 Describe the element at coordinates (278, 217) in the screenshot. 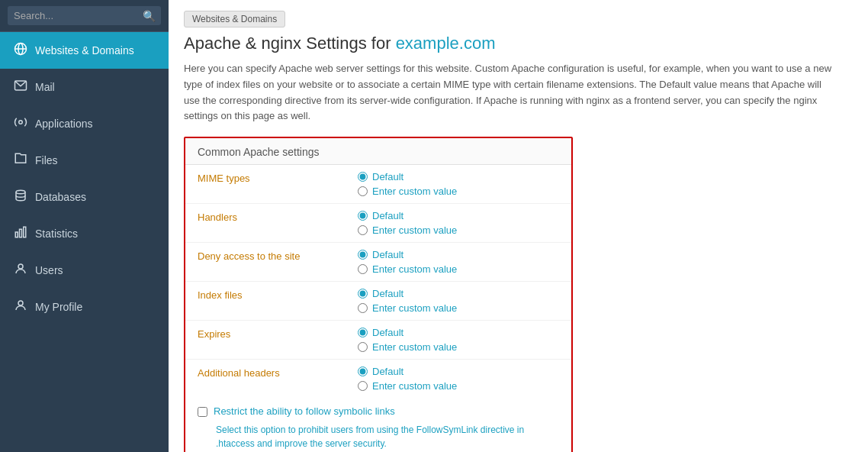

I see `settings-label-1: Handlers` at that location.